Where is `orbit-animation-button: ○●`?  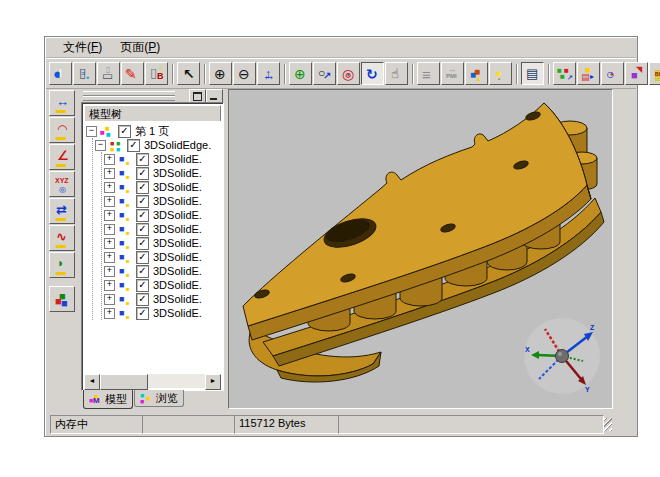
orbit-animation-button: ○● is located at coordinates (612, 74).